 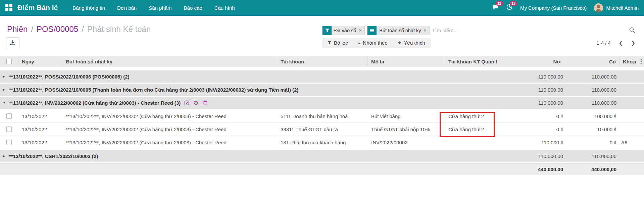 What do you see at coordinates (406, 116) in the screenshot?
I see `cell-description: Bút viết bảng` at bounding box center [406, 116].